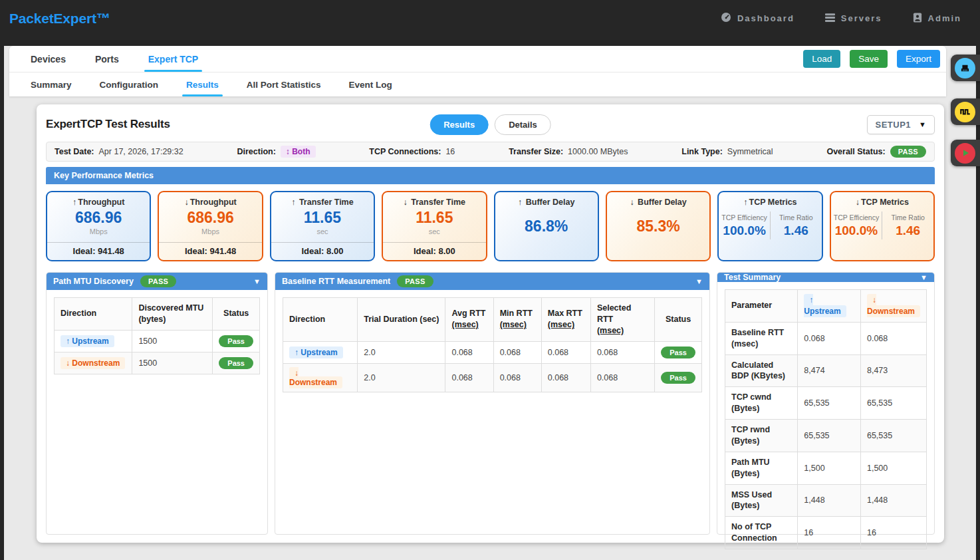  I want to click on table-row: ↑ Upstream 1500 Pass, so click(157, 341).